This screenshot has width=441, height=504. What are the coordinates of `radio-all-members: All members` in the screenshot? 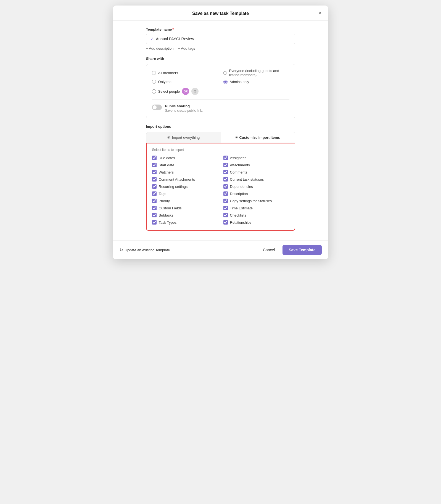 It's located at (185, 73).